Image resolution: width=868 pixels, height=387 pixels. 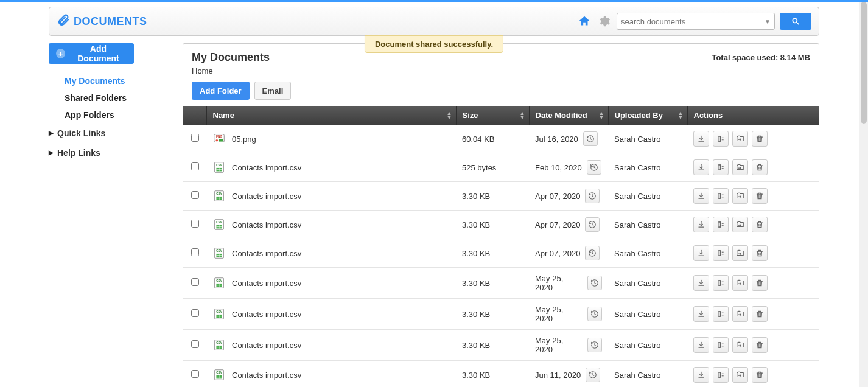 What do you see at coordinates (648, 374) in the screenshot?
I see `row-uploader: Sarah Castro` at bounding box center [648, 374].